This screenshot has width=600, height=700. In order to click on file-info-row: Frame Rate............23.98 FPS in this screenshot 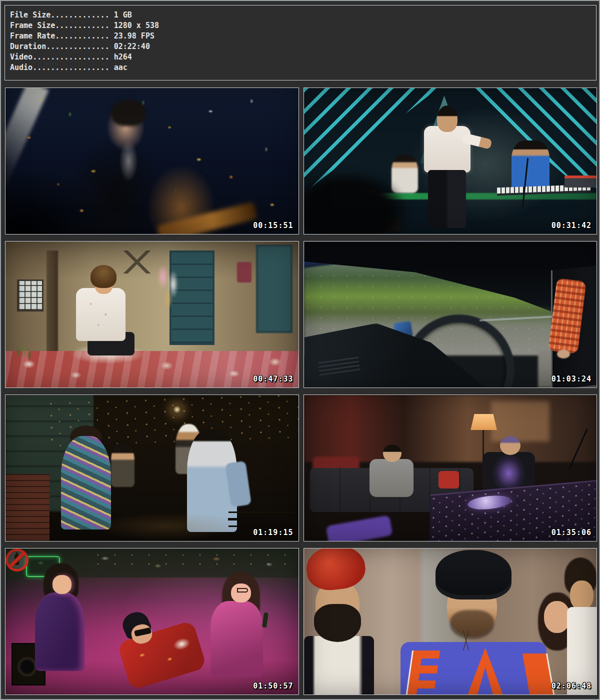, I will do `click(303, 36)`.